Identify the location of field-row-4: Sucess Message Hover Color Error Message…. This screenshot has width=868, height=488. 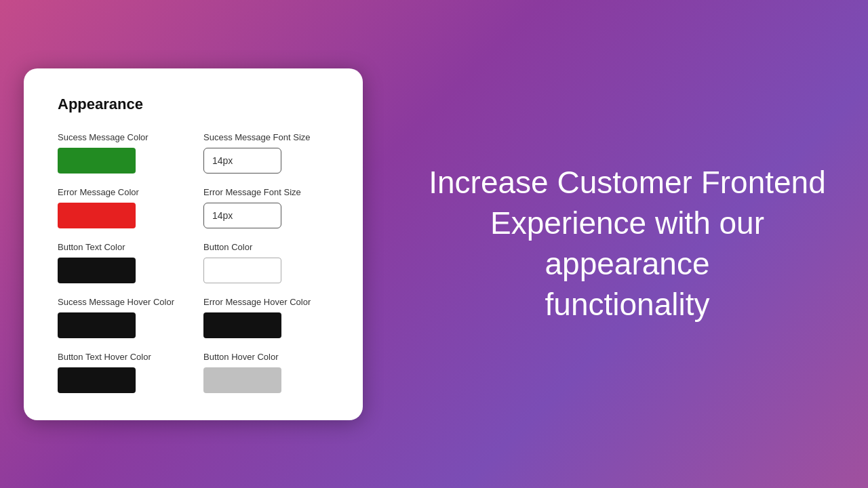
(193, 317).